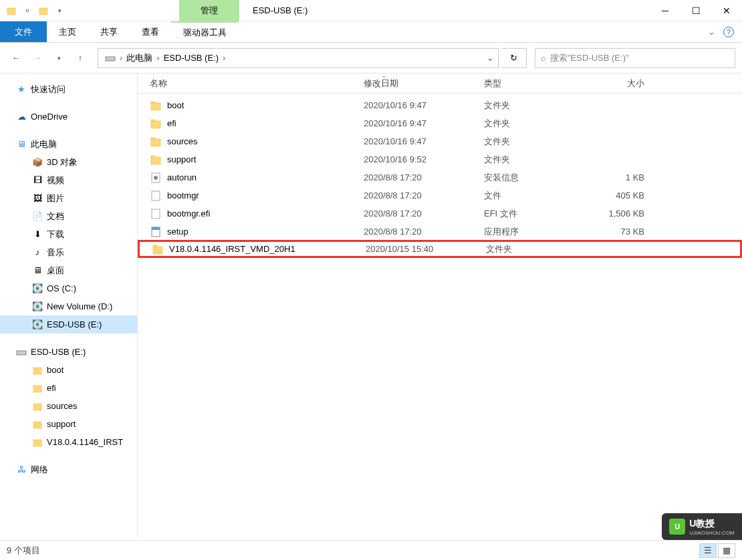  Describe the element at coordinates (68, 144) in the screenshot. I see `tree-this-pc: 🖥此电脑` at that location.